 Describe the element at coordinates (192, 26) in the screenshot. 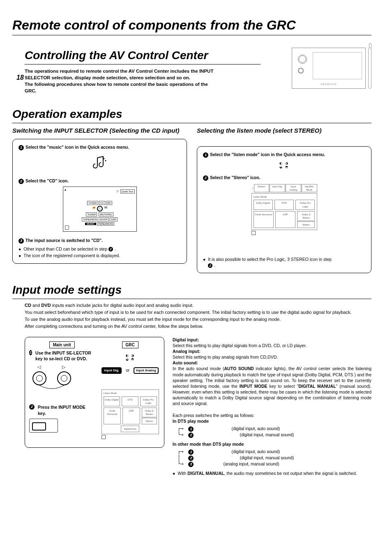

I see `main-heading: Remote control of components from the GR…` at that location.